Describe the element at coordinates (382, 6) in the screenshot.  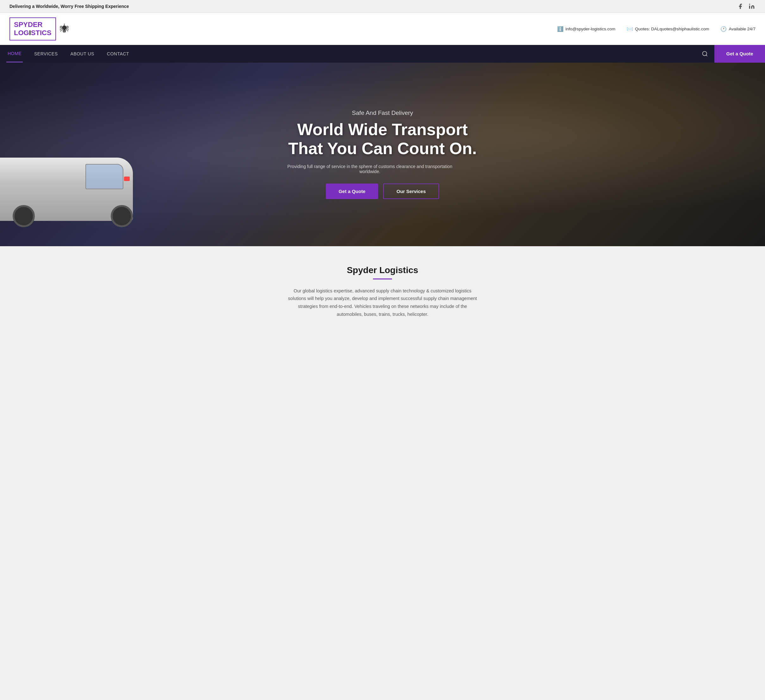
I see `top-banner: Delivering a Worldwide, Worry Free Shipp…` at that location.